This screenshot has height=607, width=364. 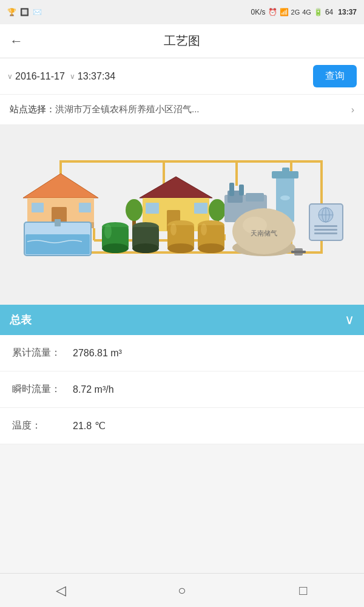 I want to click on nav-home-button: ○, so click(x=182, y=591).